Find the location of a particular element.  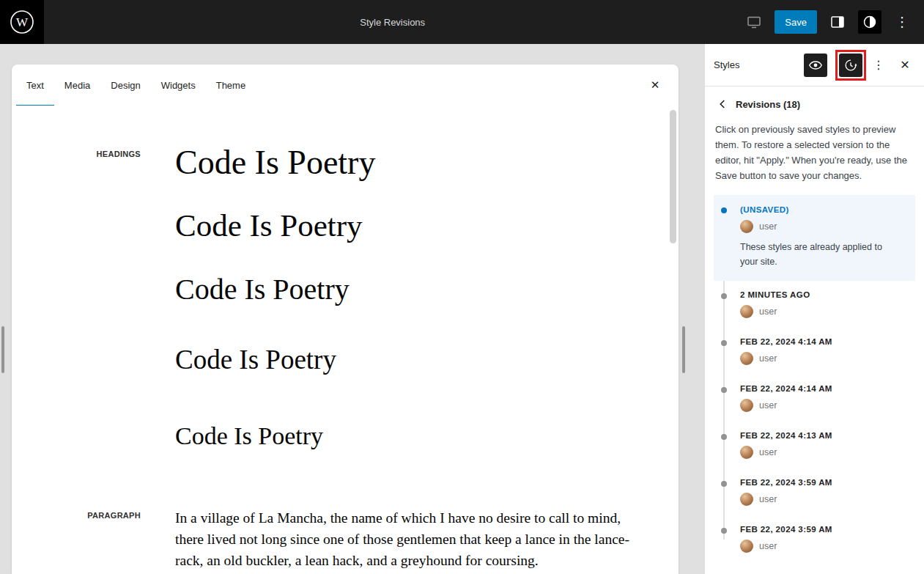

revision-item: 2 MINUTES AGO user is located at coordinates (815, 304).